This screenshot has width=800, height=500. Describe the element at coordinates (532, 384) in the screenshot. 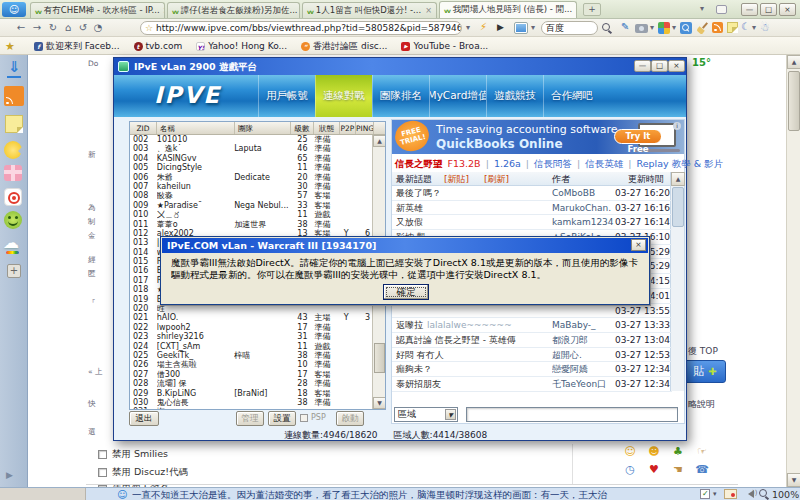

I see `topic-row: 泰妍招朋友 乇TaeYeon口 03-27 12:34` at that location.